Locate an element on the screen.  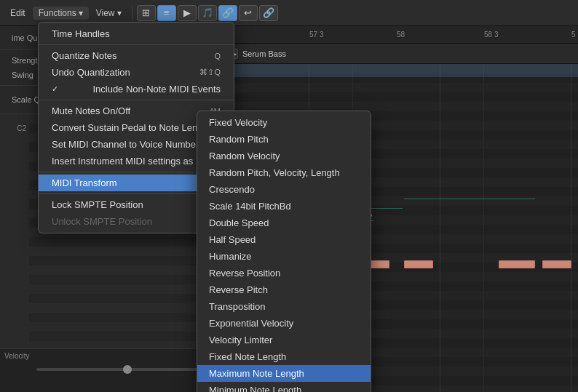
submenu-scale-pitchbd: Scale 14bit PitchBd is located at coordinates (284, 207).